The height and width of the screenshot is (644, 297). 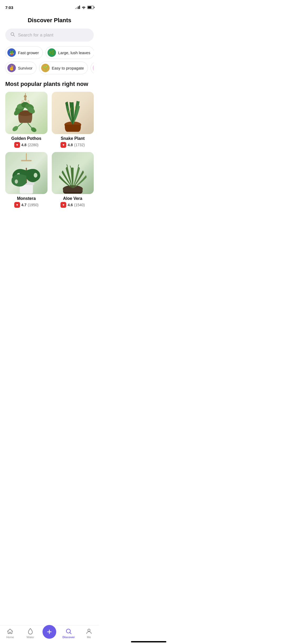 What do you see at coordinates (33, 145) in the screenshot?
I see `rating-count-golden-pothos: (2280)` at bounding box center [33, 145].